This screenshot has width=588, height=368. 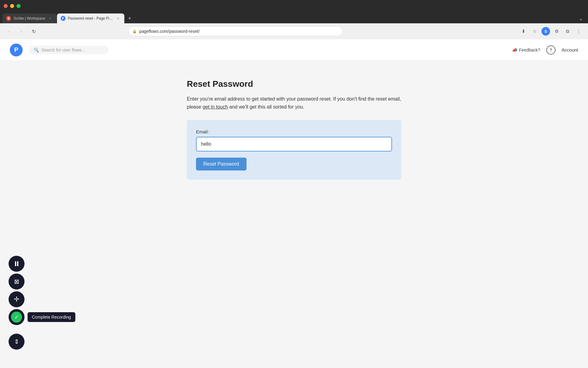 What do you see at coordinates (294, 20) in the screenshot?
I see `browser-chrome: S Scribe | Workspace × P Password reset …` at bounding box center [294, 20].